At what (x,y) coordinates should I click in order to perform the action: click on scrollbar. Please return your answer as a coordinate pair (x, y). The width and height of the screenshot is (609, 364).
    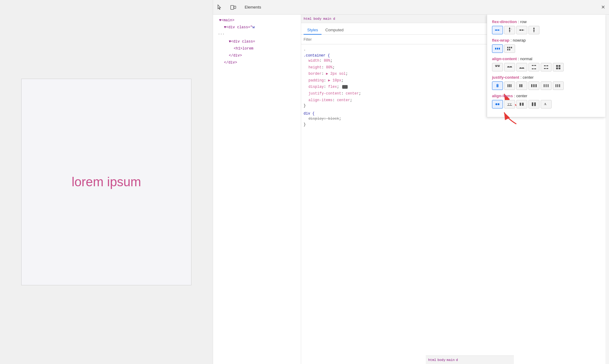
    Looking at the image, I should click on (607, 189).